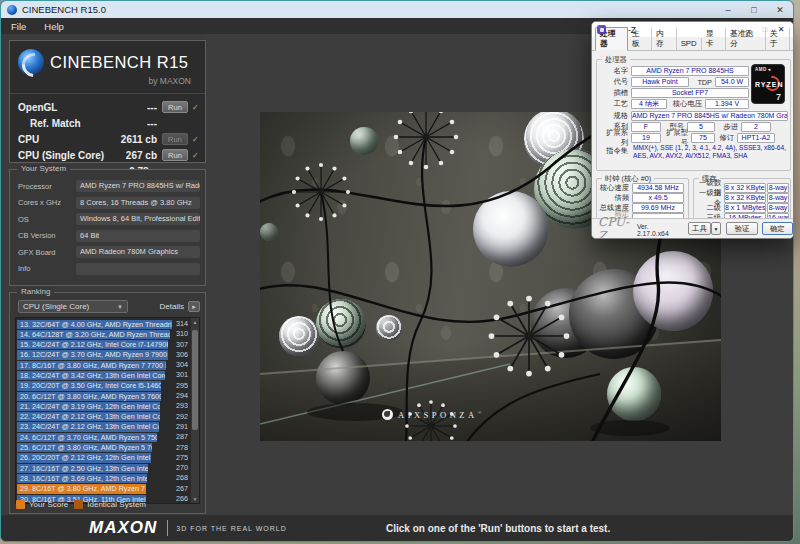 The image size is (800, 544). I want to click on ranking-row-score: 287, so click(182, 437).